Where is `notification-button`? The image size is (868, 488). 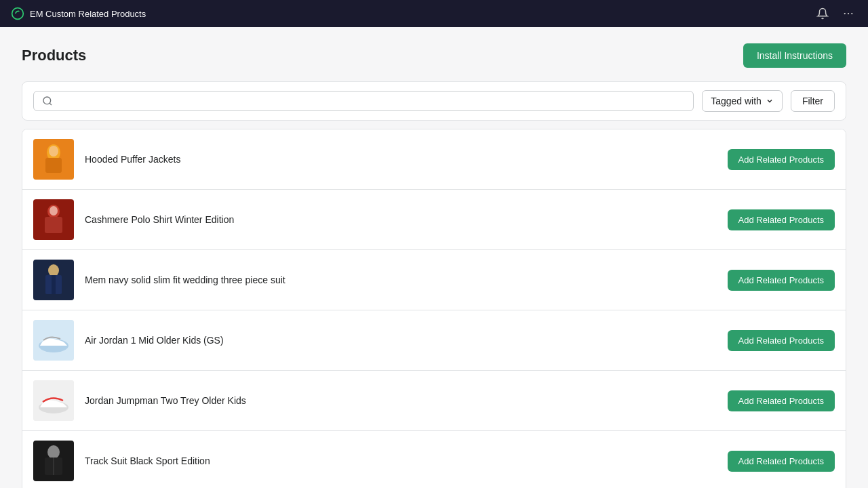
notification-button is located at coordinates (823, 14).